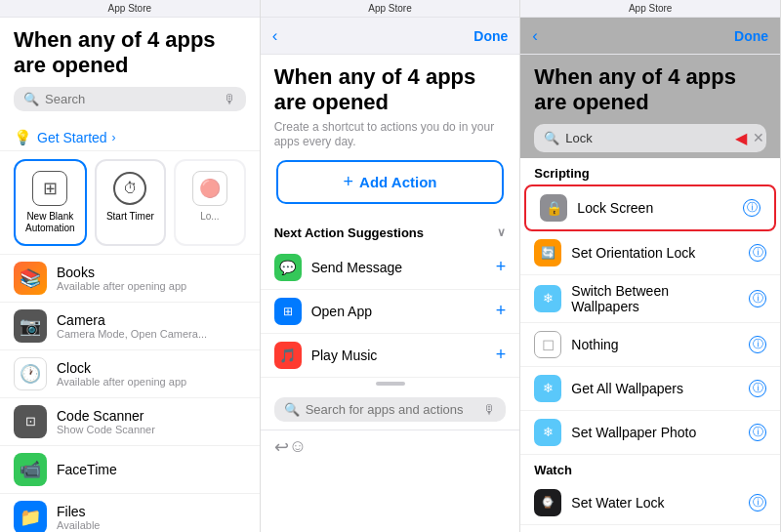  What do you see at coordinates (758, 253) in the screenshot?
I see `orientation-lock-info-button: ⓘ` at bounding box center [758, 253].